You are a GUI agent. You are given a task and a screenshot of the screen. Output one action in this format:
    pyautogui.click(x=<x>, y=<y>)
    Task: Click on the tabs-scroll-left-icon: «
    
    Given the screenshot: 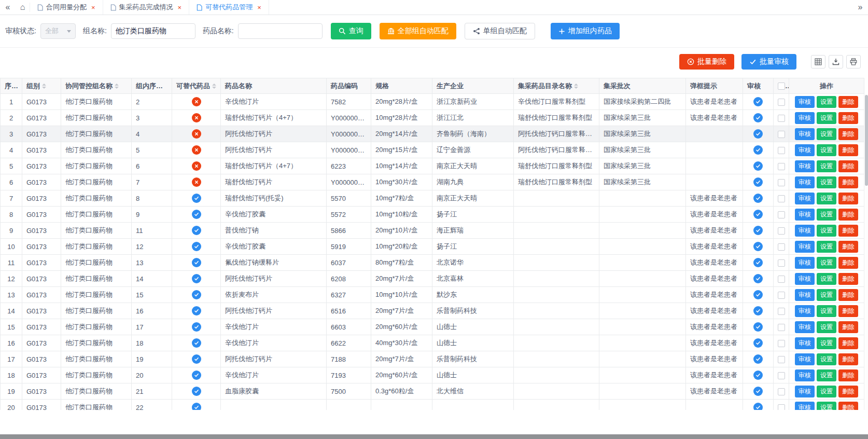 What is the action you would take?
    pyautogui.click(x=8, y=7)
    